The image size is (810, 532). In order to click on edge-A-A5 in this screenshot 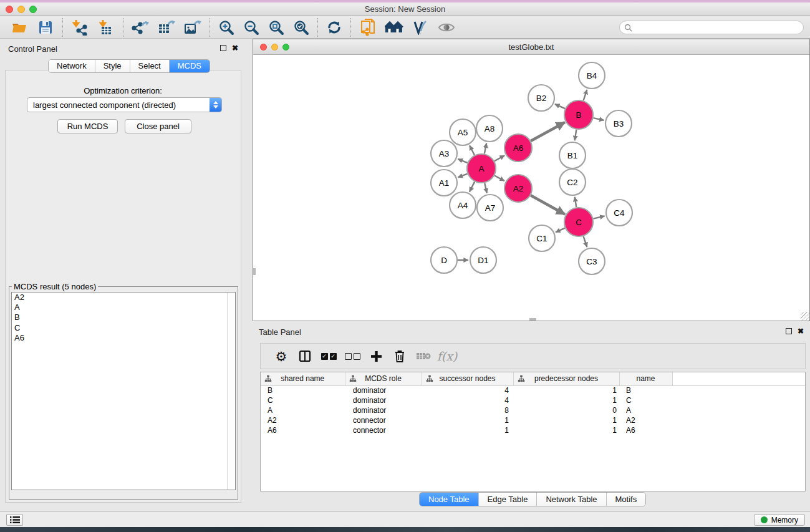, I will do `click(472, 150)`.